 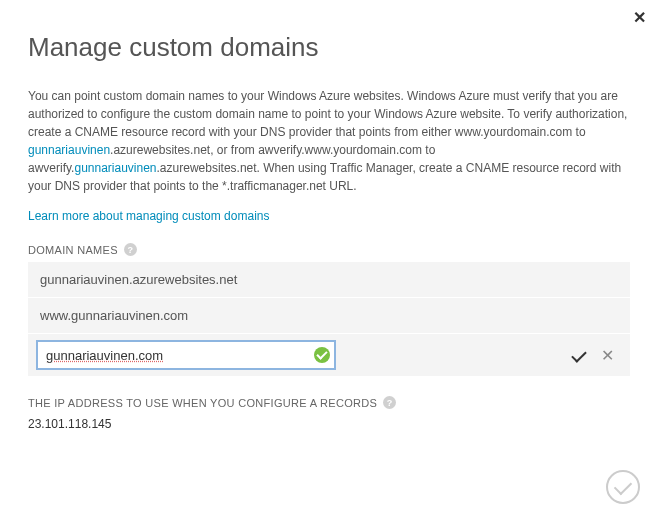 What do you see at coordinates (329, 355) in the screenshot?
I see `domain-input-row: ✕` at bounding box center [329, 355].